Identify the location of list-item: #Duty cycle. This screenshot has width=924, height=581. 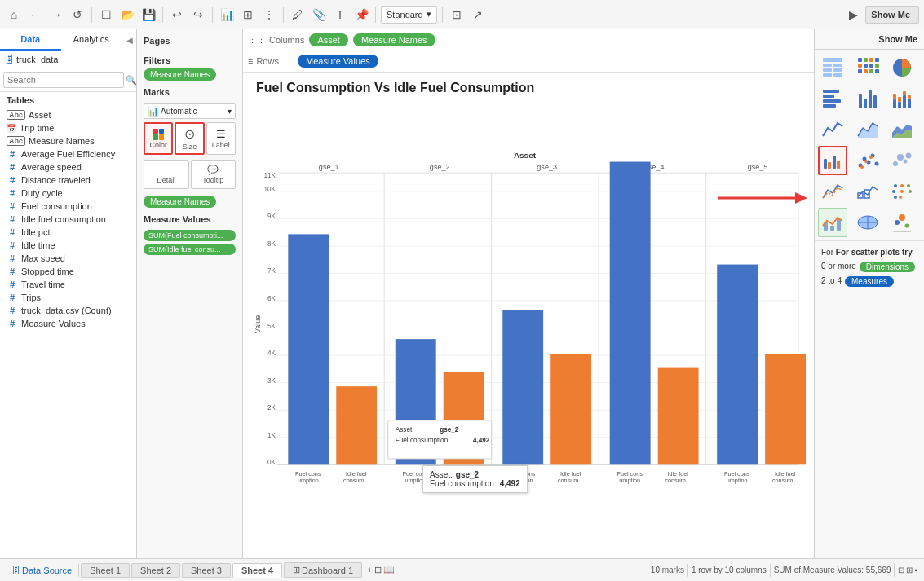
(69, 193).